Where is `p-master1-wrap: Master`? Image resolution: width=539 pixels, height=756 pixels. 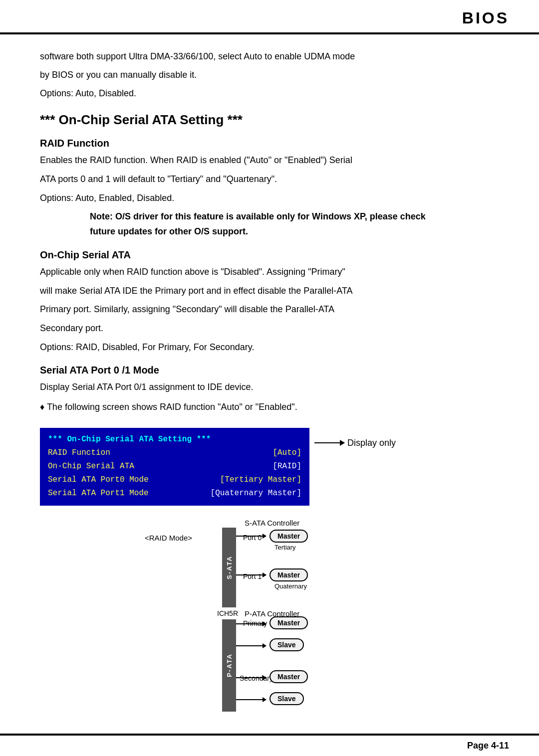 p-master1-wrap: Master is located at coordinates (288, 623).